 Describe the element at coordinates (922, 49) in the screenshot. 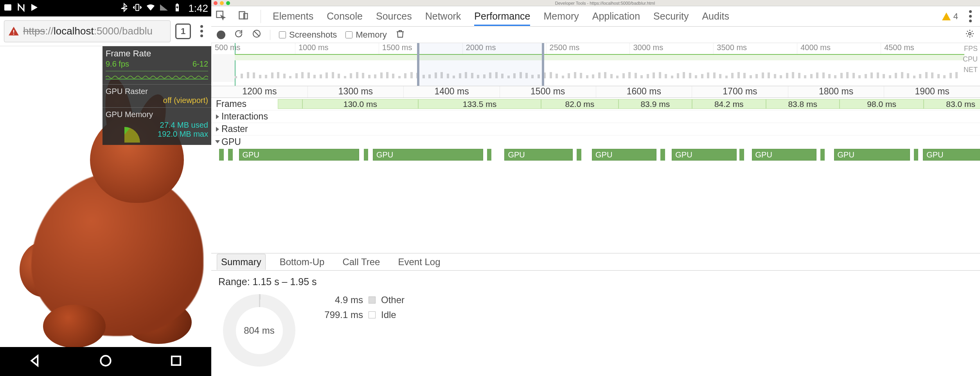

I see `overview-tick: 4500 ms` at that location.